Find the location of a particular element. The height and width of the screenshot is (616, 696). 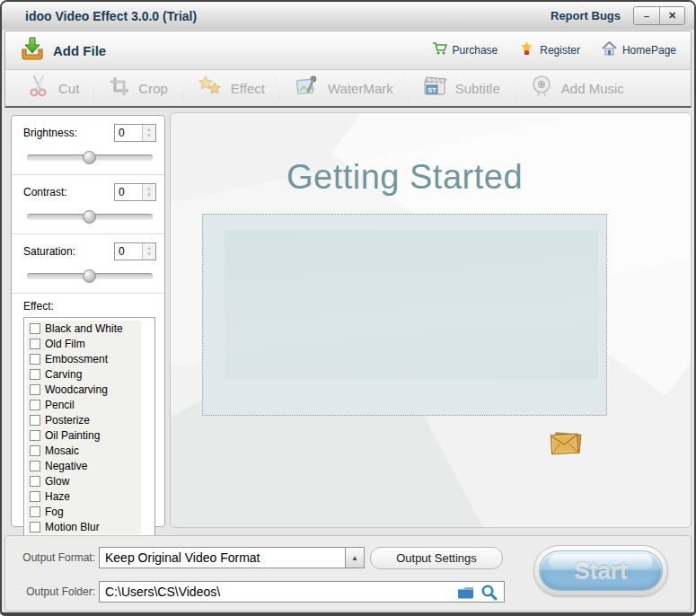

output-panel: Output Format: Keep Original Video Forma… is located at coordinates (348, 573).